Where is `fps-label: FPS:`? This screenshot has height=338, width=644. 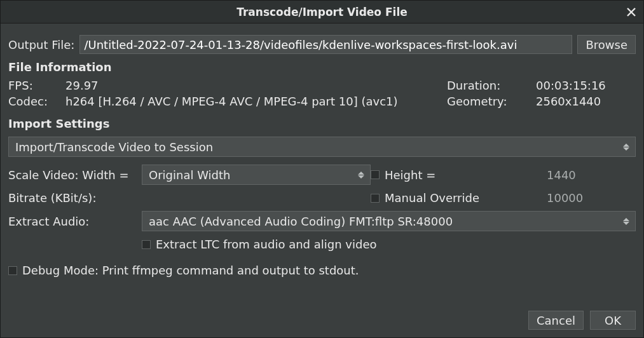
fps-label: FPS: is located at coordinates (37, 85).